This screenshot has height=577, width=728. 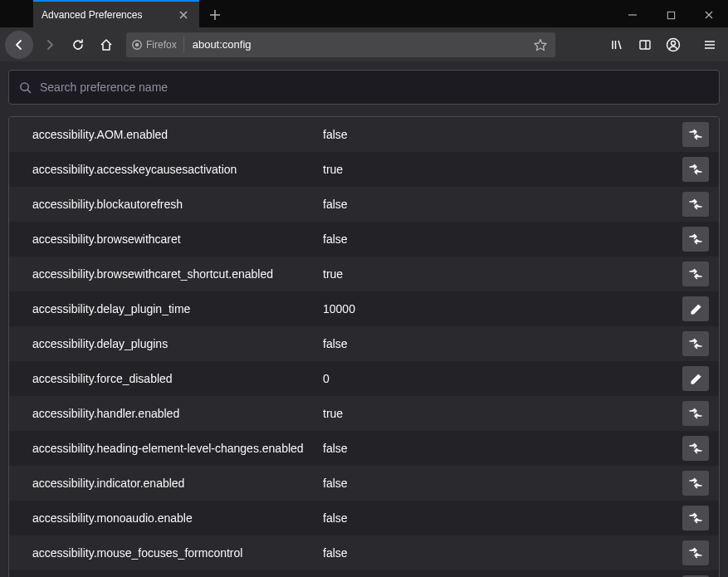 I want to click on pref-name: accessibility.indicator.enabled, so click(x=173, y=483).